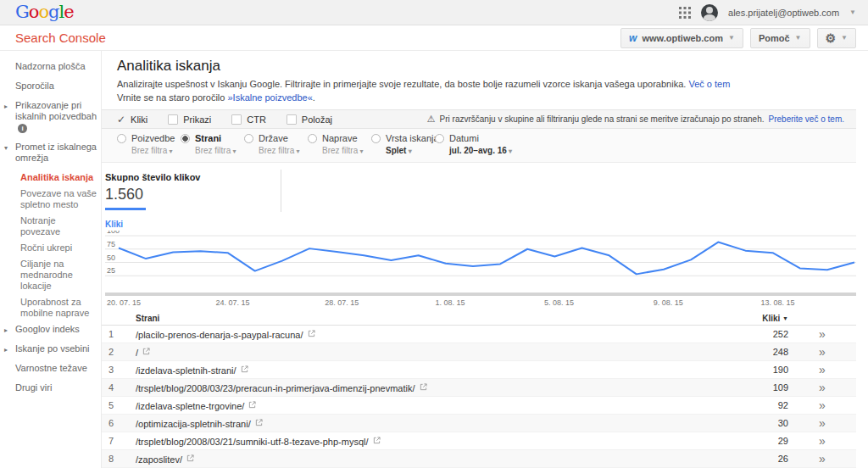  What do you see at coordinates (114, 232) in the screenshot?
I see `y-tick-label: 100` at bounding box center [114, 232].